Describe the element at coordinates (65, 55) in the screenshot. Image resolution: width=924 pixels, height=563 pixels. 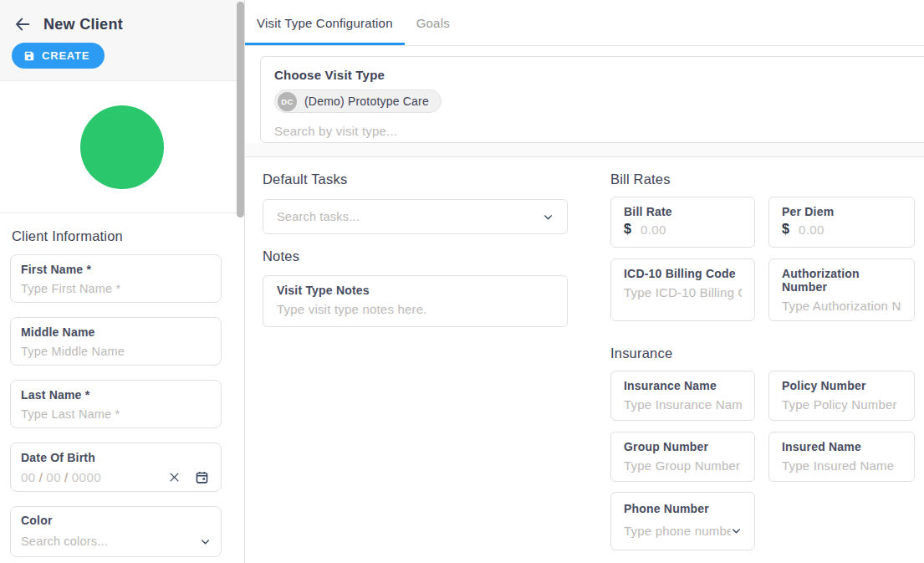
I see `create-button-label: CREATE` at that location.